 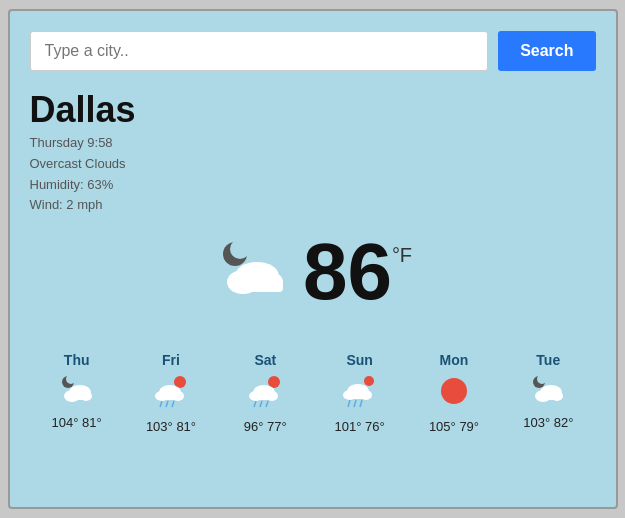 I want to click on day-temps-thu: 104° 81°, so click(x=77, y=422).